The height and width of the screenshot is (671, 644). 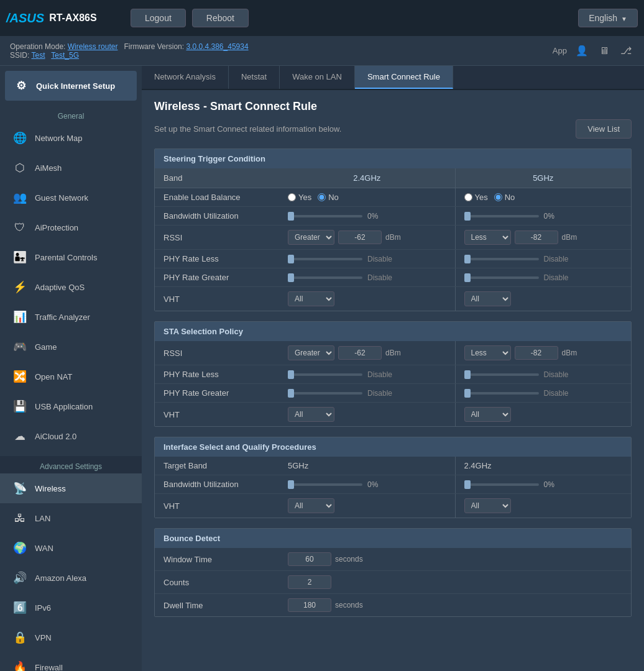 What do you see at coordinates (367, 485) in the screenshot?
I see `interface-bw-col1-cell: 0%` at bounding box center [367, 485].